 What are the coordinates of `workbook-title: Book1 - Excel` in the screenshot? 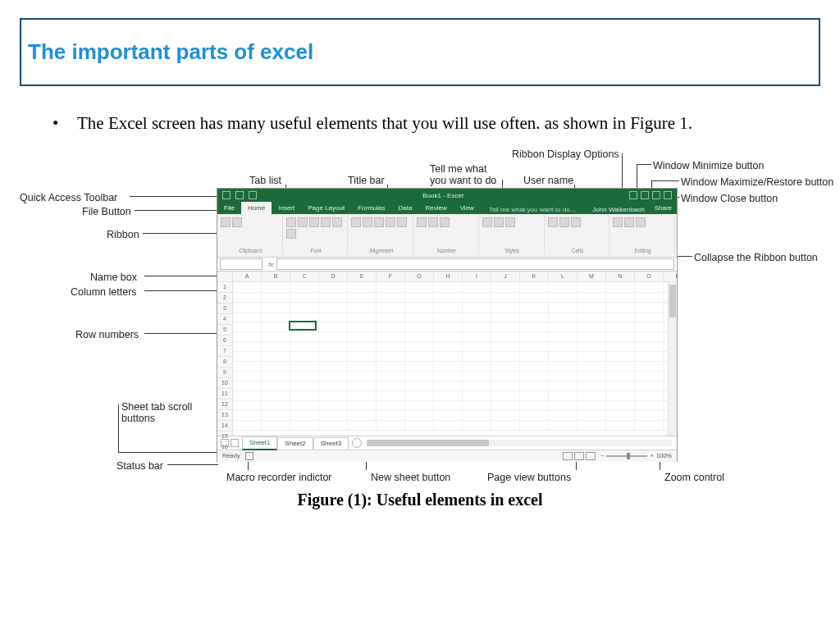 It's located at (443, 196).